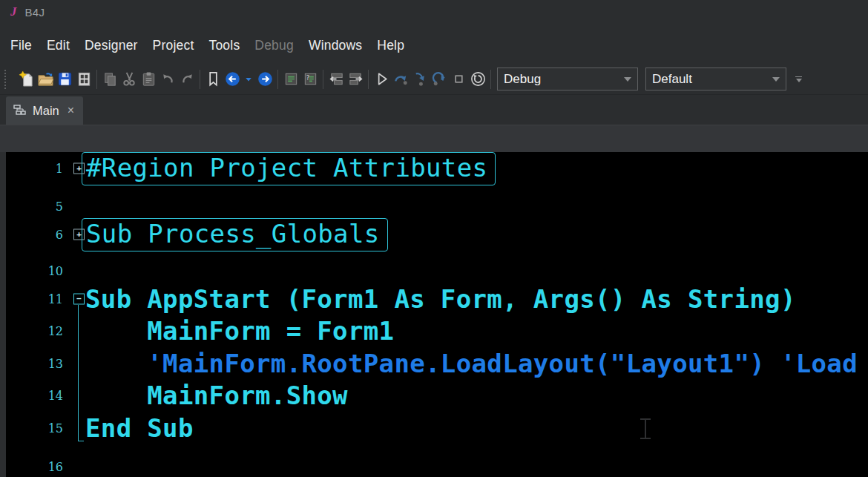  What do you see at coordinates (716, 79) in the screenshot?
I see `build-configuration-select: Default` at bounding box center [716, 79].